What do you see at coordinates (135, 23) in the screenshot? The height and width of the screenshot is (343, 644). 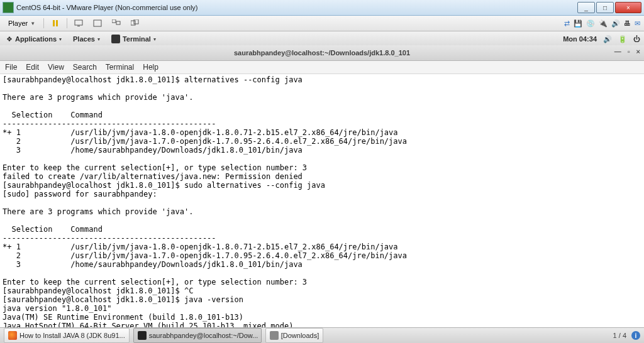 I see `vmware-cycle-button` at bounding box center [135, 23].